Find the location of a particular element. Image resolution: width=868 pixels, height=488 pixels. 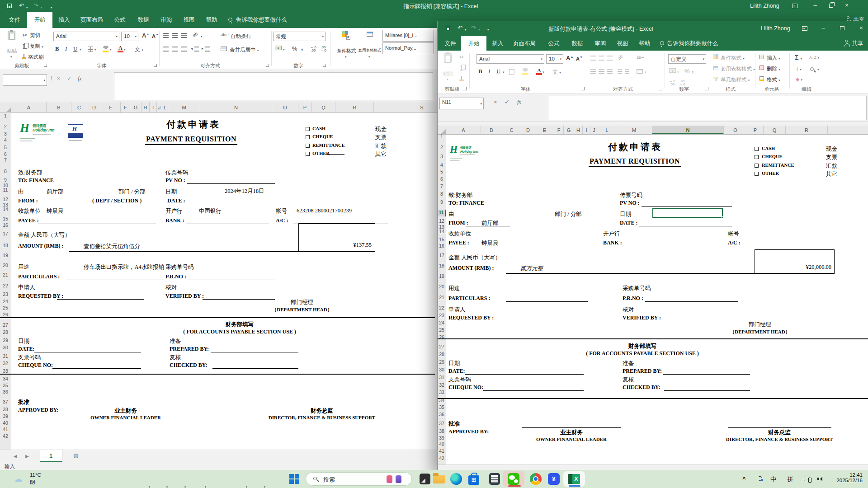

row-header-5: 5 is located at coordinates (5, 148).